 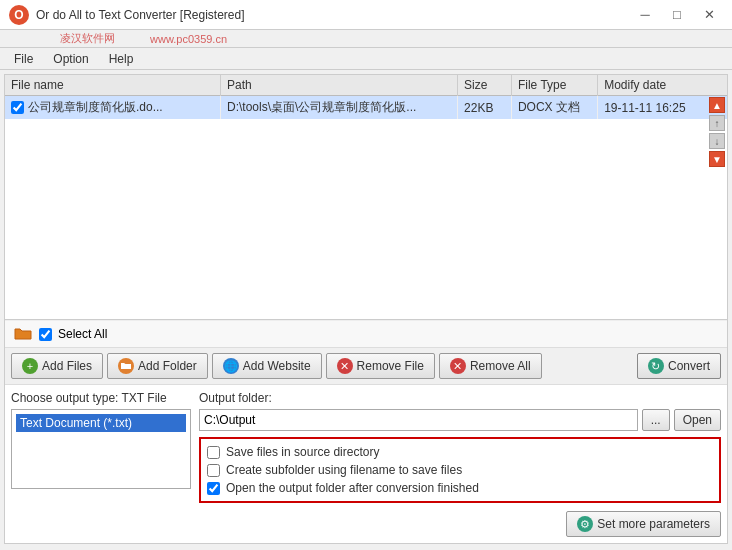 What do you see at coordinates (677, 15) in the screenshot?
I see `maximize-button: □` at bounding box center [677, 15].